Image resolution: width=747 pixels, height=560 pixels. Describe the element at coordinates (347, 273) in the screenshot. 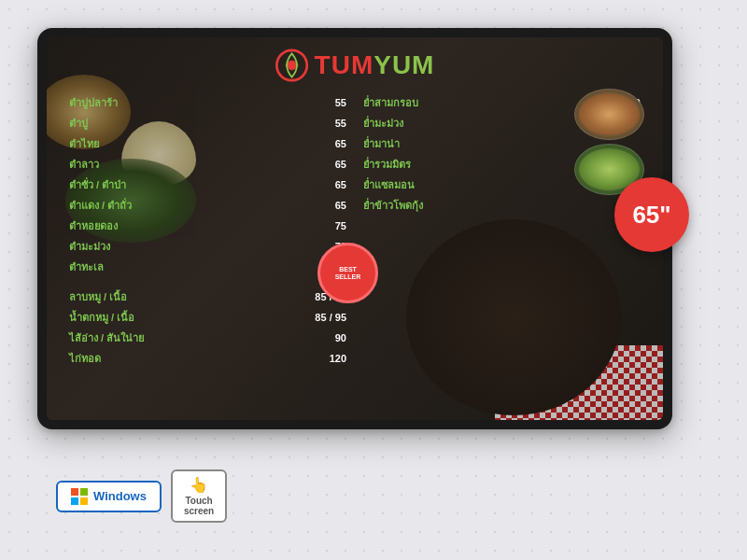

I see `best-seller-badge: BESTSELLER` at that location.